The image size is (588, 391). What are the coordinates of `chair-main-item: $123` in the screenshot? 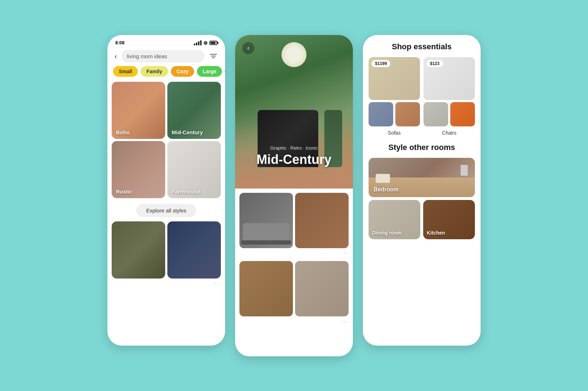 It's located at (449, 79).